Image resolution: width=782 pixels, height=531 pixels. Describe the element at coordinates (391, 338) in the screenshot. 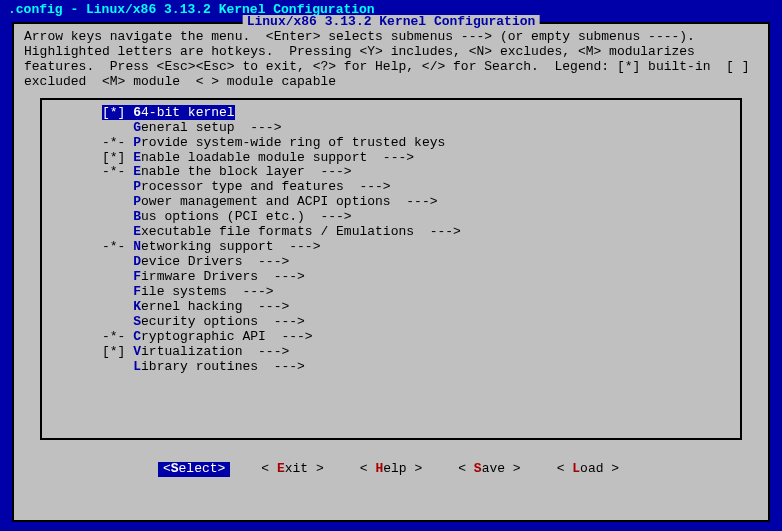

I see `menu-item: -*- Cryptographic API --->` at that location.